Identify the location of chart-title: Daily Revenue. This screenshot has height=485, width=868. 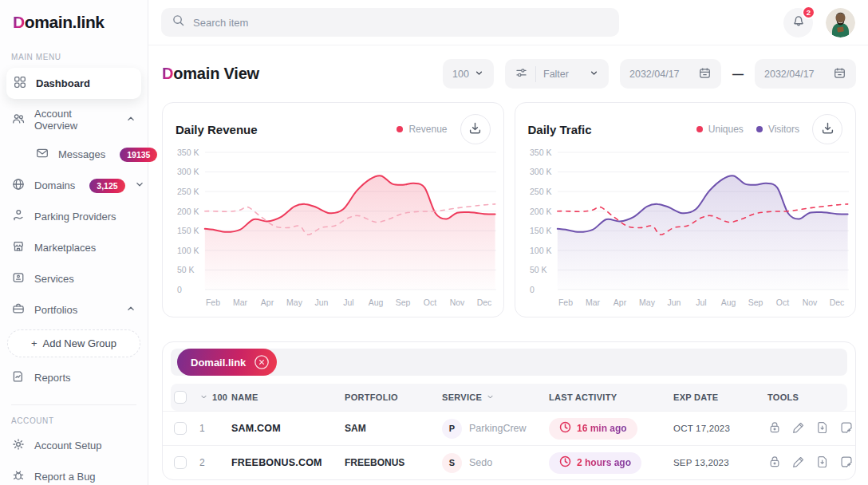
(217, 129).